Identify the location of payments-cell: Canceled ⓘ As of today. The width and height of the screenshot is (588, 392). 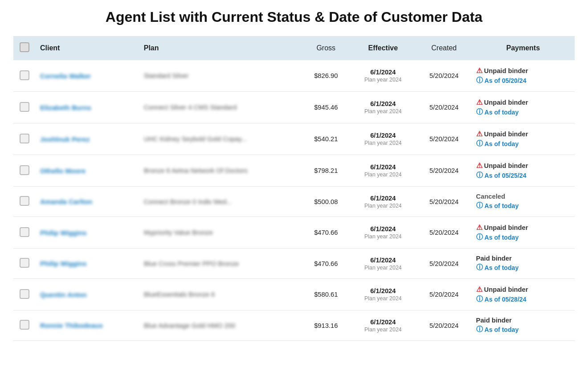
(523, 202).